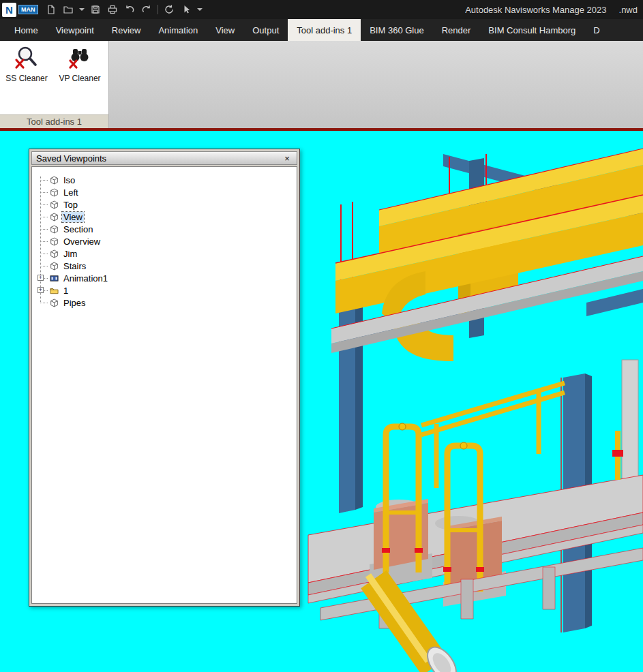 The height and width of the screenshot is (672, 643). I want to click on viewpoint-label-selected: View, so click(73, 217).